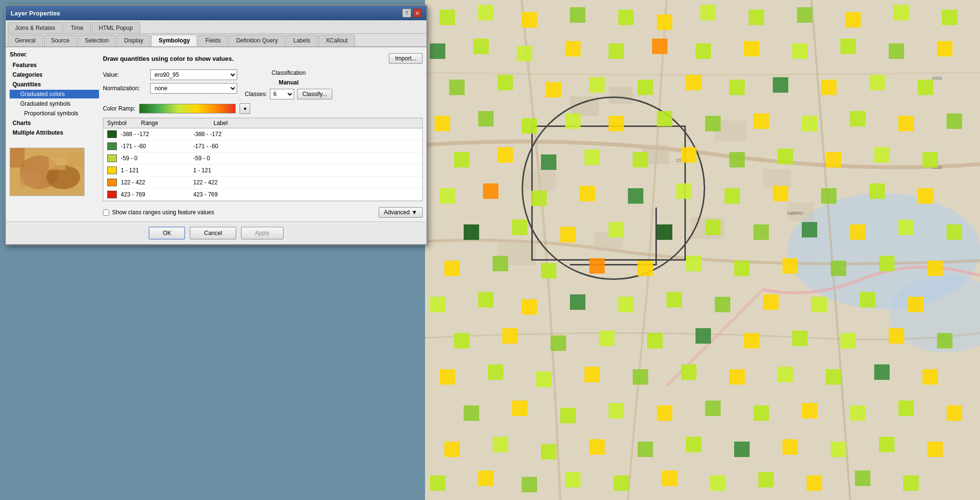 Image resolution: width=980 pixels, height=500 pixels. I want to click on tab-source: Source, so click(60, 41).